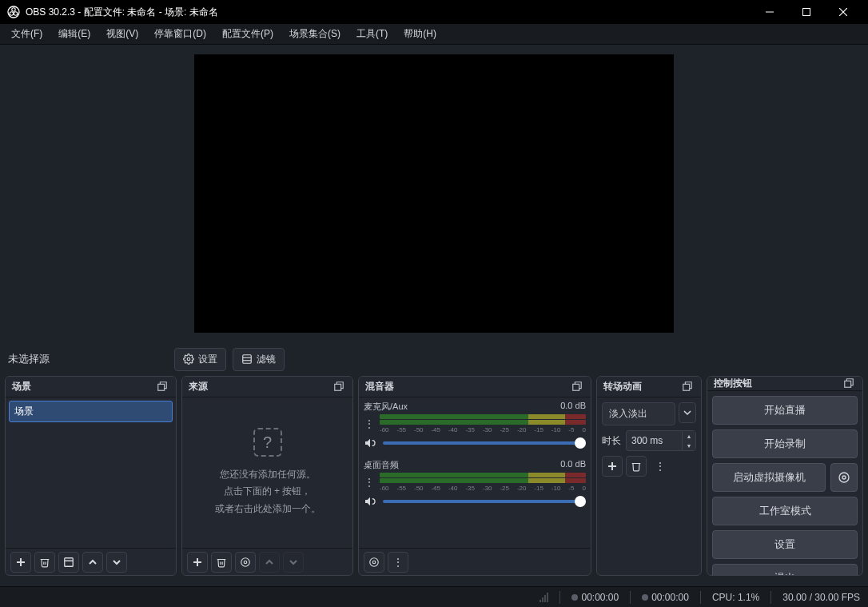  What do you see at coordinates (645, 597) in the screenshot?
I see `rec-dot-icon` at bounding box center [645, 597].